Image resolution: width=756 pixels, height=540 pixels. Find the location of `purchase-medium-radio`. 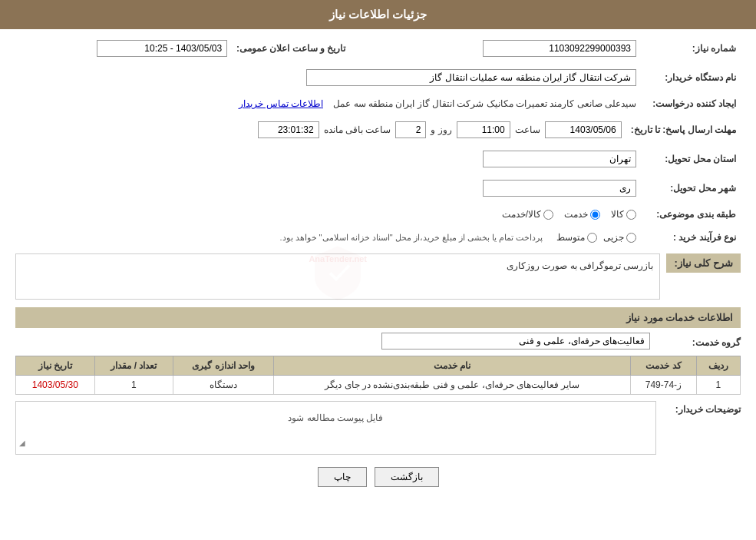

purchase-medium-radio is located at coordinates (593, 238).